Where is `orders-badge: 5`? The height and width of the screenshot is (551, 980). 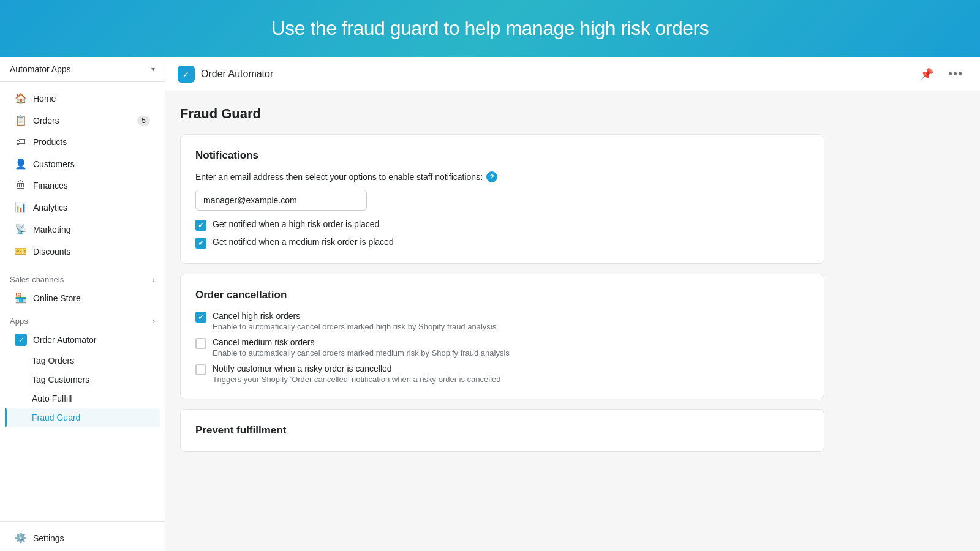
orders-badge: 5 is located at coordinates (143, 121).